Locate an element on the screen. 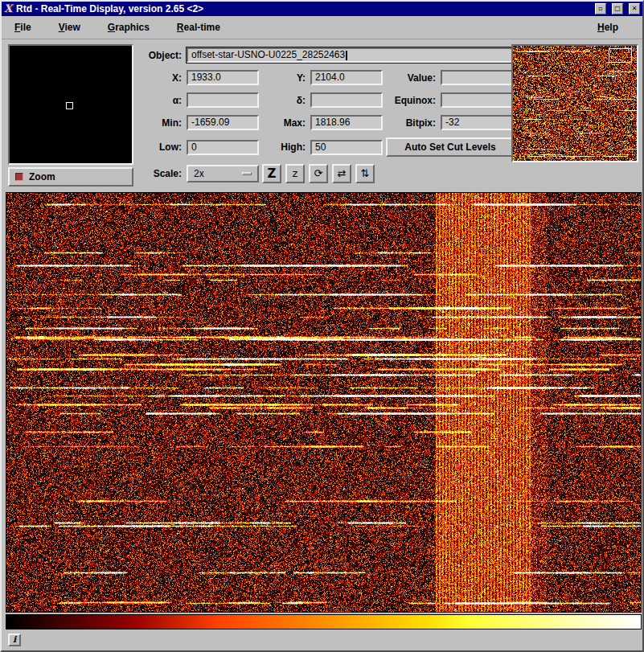  y-label: Y: is located at coordinates (285, 78).